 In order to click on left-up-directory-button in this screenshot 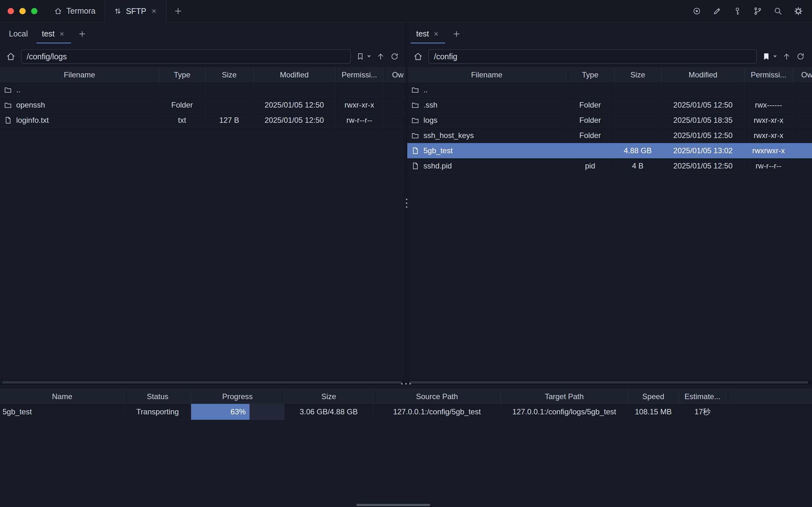, I will do `click(381, 56)`.